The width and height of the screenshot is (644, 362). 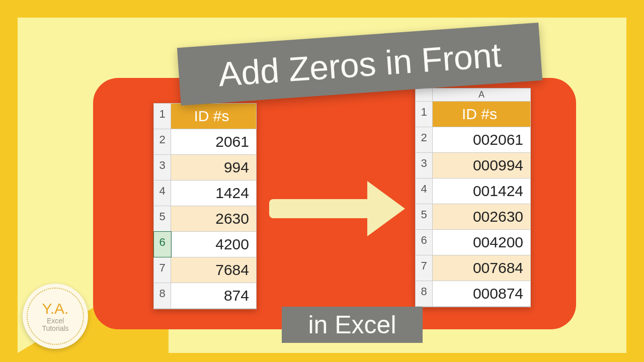 I want to click on table-cell: 2630, so click(x=213, y=219).